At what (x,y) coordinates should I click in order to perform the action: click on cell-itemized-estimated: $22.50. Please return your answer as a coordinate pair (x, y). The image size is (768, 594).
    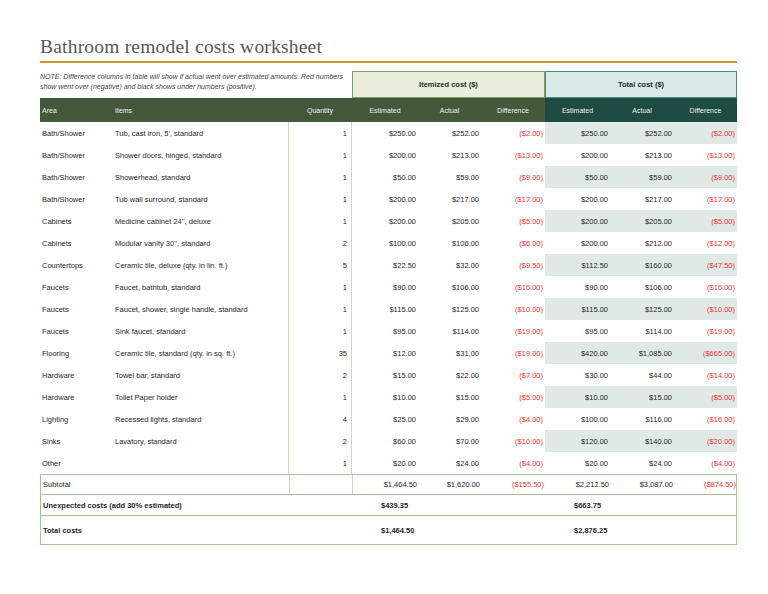
    Looking at the image, I should click on (385, 265).